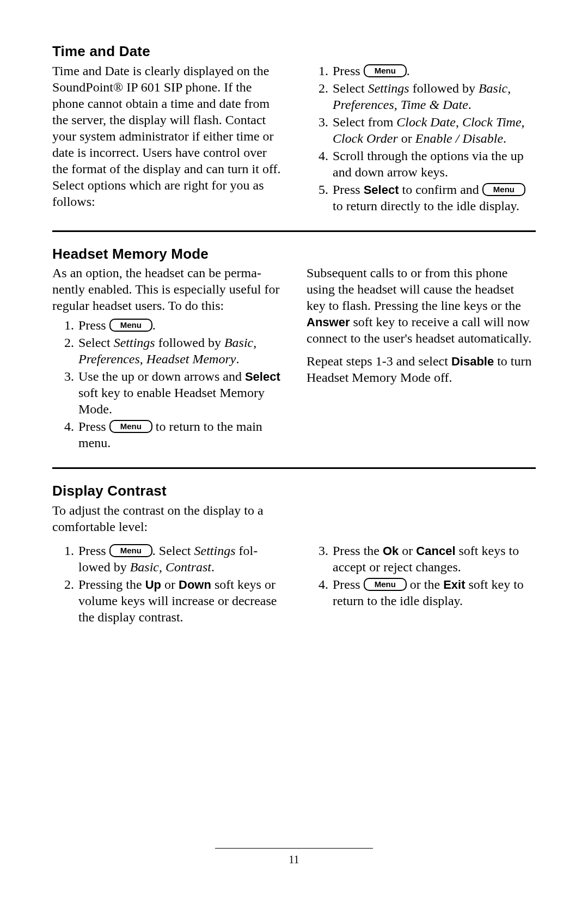  Describe the element at coordinates (167, 139) in the screenshot. I see `column-left: Time and Date is clearly displayed on th…` at that location.